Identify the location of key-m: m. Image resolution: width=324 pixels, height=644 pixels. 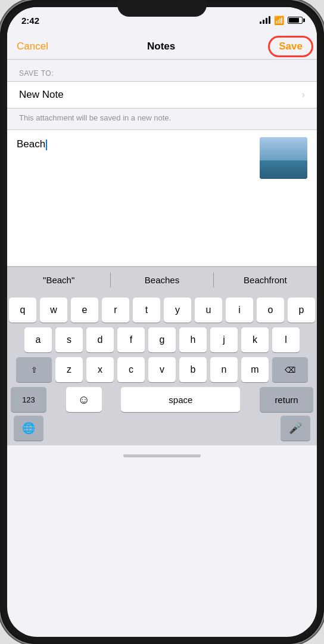
(255, 370).